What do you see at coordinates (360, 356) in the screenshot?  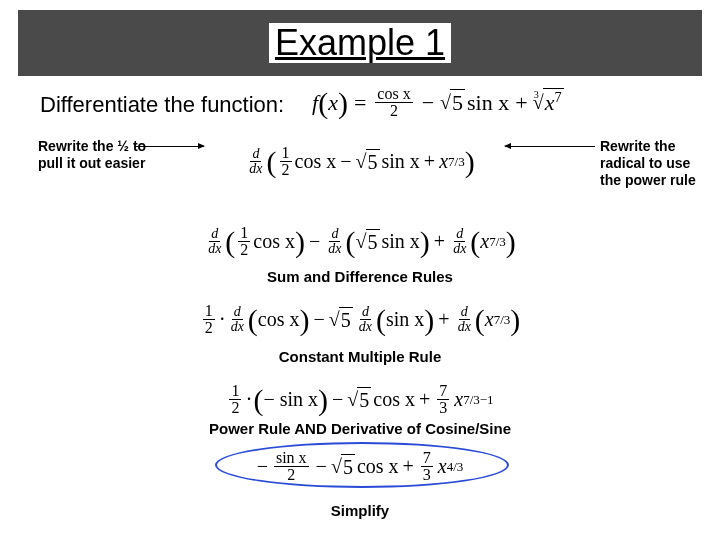 I see `label-constant-multiple: Constant Multiple Rule` at bounding box center [360, 356].